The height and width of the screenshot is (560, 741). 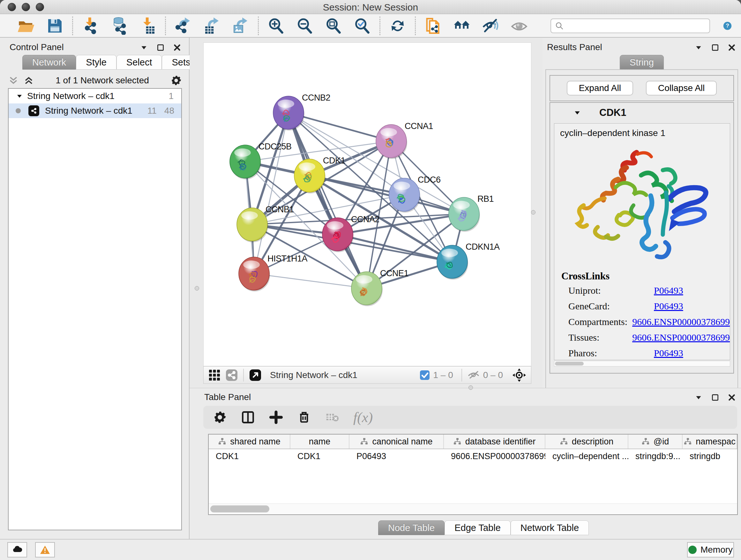 What do you see at coordinates (494, 456) in the screenshot?
I see `table-cell: 9606.ENSP00000378699` at bounding box center [494, 456].